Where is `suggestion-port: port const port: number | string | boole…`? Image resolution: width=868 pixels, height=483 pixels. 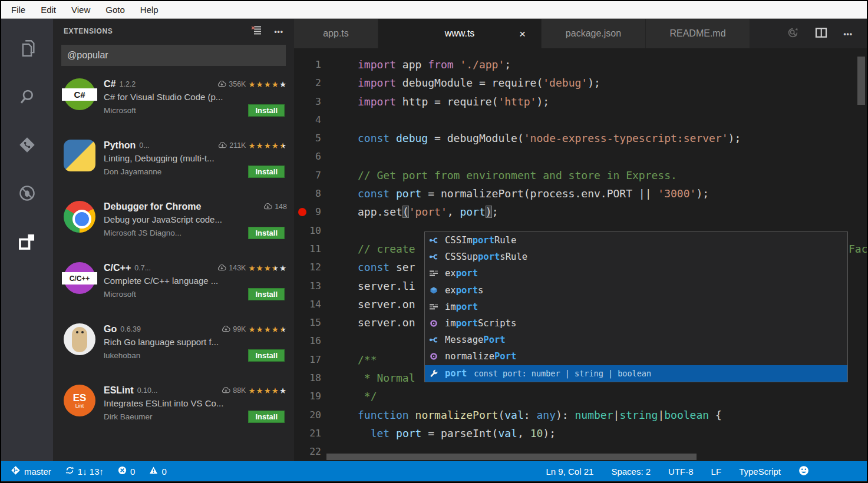
suggestion-port: port const port: number | string | boole… is located at coordinates (636, 373).